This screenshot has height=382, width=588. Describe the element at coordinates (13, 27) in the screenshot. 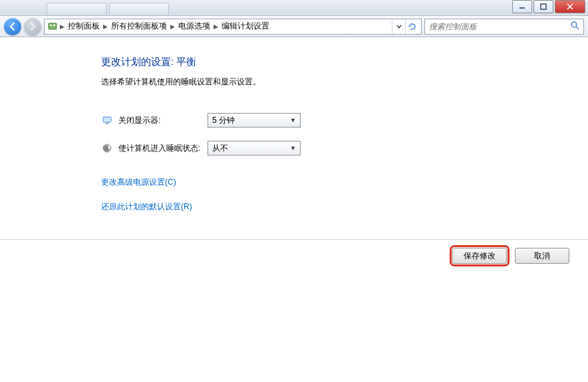

I see `back-button` at that location.